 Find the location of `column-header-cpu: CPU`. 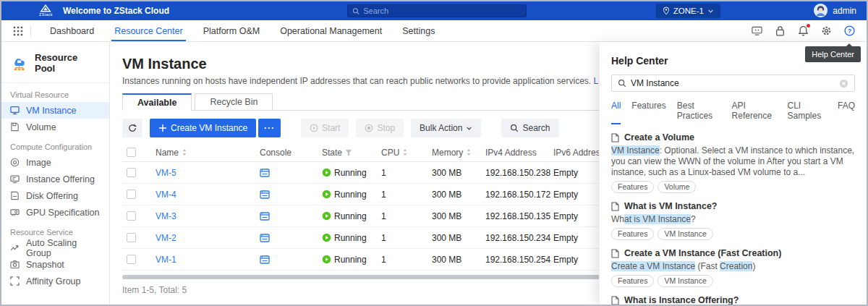

column-header-cpu: CPU is located at coordinates (407, 153).